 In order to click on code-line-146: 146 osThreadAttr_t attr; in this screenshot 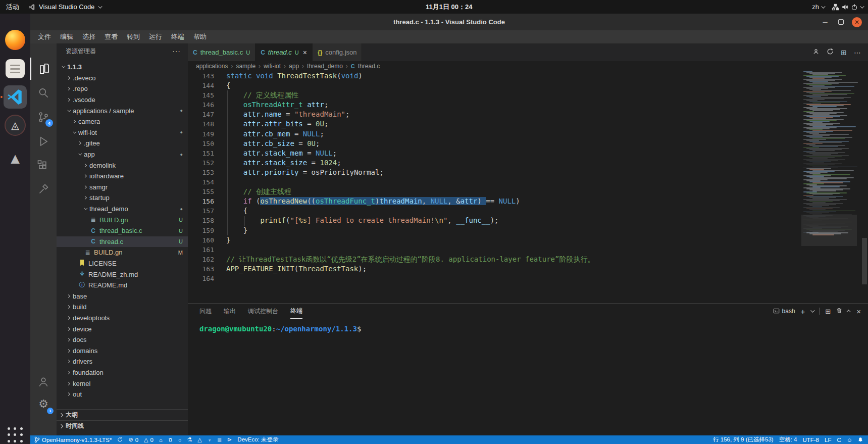, I will do `click(528, 105)`.